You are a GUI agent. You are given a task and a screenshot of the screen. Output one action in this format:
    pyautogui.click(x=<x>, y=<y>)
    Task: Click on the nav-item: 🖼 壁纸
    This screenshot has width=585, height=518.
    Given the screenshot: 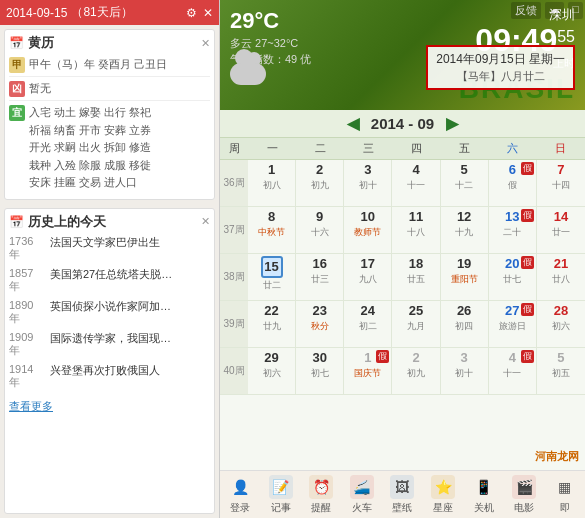 What is the action you would take?
    pyautogui.click(x=402, y=495)
    